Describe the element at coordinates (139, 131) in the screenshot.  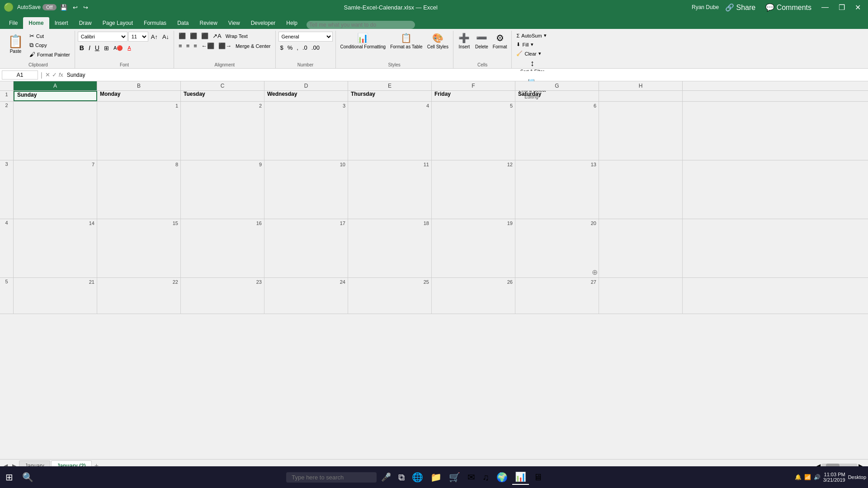
I see `cell-b2: 1` at that location.